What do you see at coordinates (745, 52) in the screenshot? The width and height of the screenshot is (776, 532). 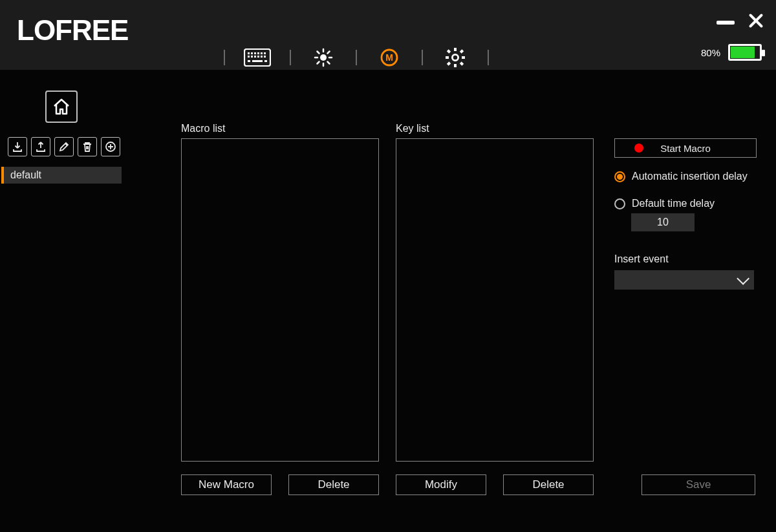 I see `battery-icon` at bounding box center [745, 52].